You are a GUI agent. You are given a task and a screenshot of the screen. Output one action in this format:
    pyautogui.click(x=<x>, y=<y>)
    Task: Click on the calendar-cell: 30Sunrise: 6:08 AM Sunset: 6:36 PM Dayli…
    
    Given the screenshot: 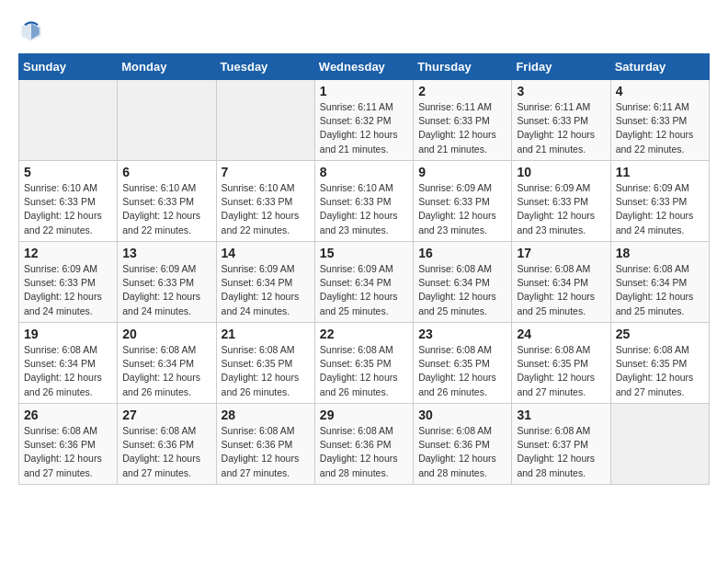 What is the action you would take?
    pyautogui.click(x=463, y=444)
    